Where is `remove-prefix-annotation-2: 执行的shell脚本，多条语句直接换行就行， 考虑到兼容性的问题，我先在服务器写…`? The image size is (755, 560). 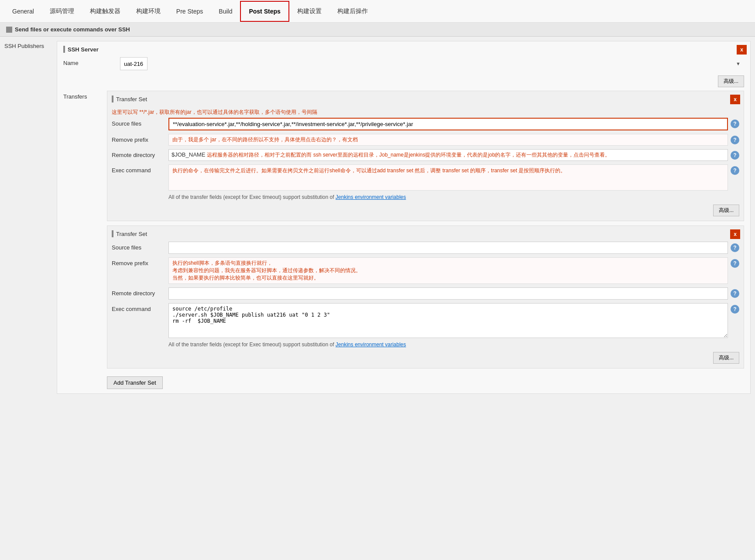 remove-prefix-annotation-2: 执行的shell脚本，多条语句直接换行就行， 考虑到兼容性的问题，我先在服务器写… is located at coordinates (448, 270).